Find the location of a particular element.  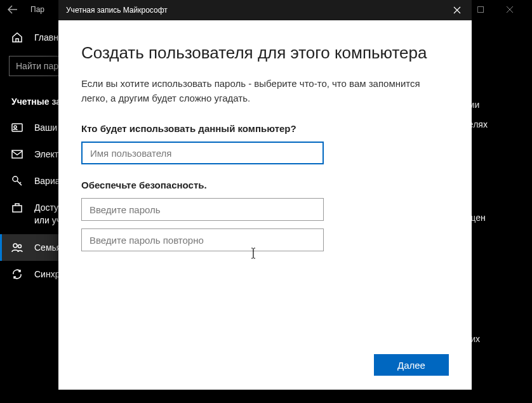

mail-icon is located at coordinates (17, 154).